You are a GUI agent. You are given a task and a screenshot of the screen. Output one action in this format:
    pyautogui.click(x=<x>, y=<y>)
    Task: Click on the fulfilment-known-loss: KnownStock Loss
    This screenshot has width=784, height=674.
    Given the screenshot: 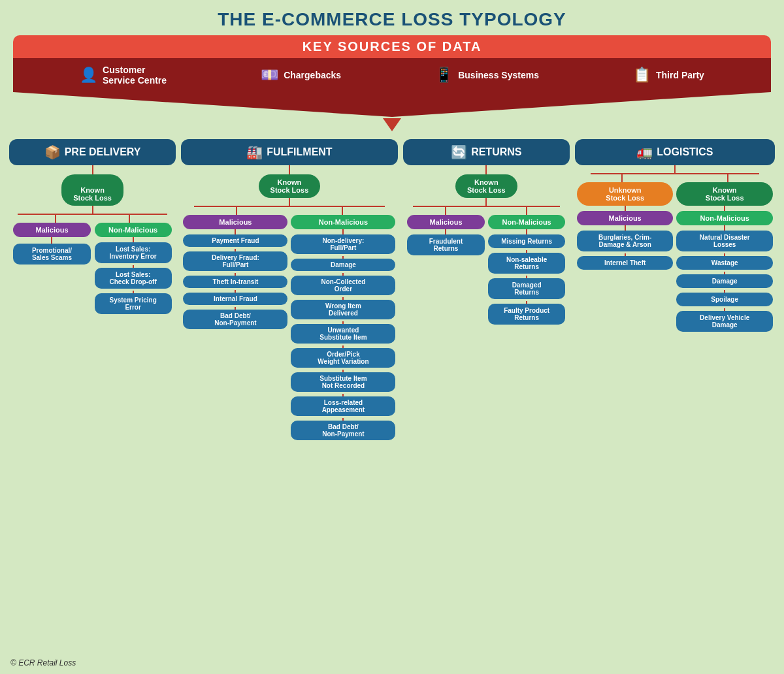 What is the action you would take?
    pyautogui.click(x=290, y=186)
    